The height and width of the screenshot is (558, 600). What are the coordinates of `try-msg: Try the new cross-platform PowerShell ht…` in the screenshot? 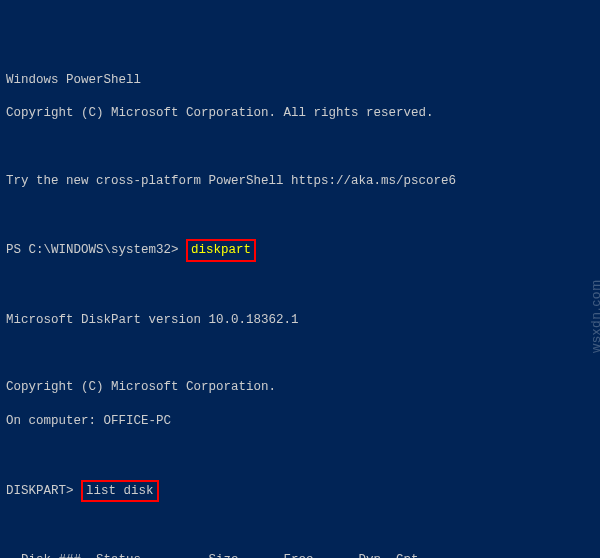 It's located at (300, 182).